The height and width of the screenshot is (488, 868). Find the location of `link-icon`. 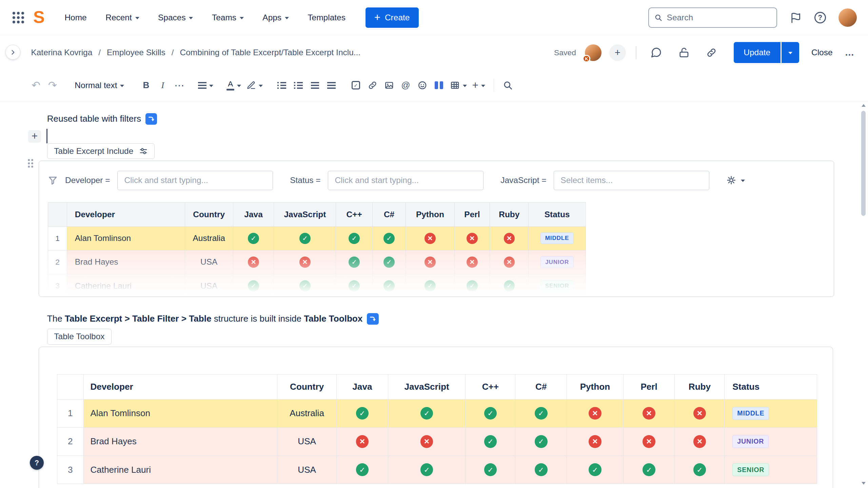

link-icon is located at coordinates (711, 53).